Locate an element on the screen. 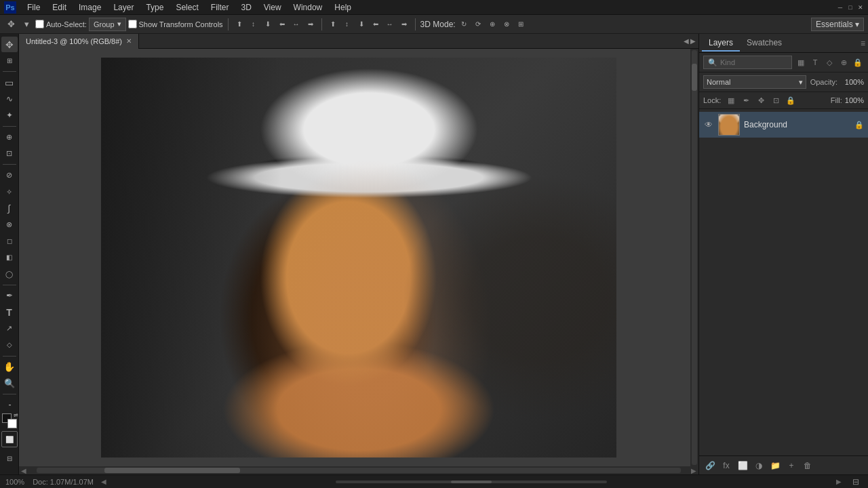 The height and width of the screenshot is (488, 868). eraser-tool-button: ◻ is located at coordinates (9, 241).